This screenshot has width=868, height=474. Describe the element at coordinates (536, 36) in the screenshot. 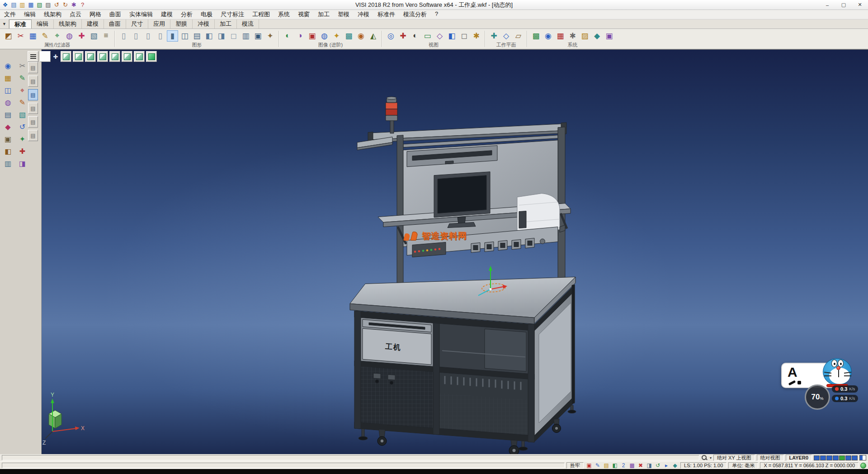

I see `ribbon-icon: ▩` at that location.